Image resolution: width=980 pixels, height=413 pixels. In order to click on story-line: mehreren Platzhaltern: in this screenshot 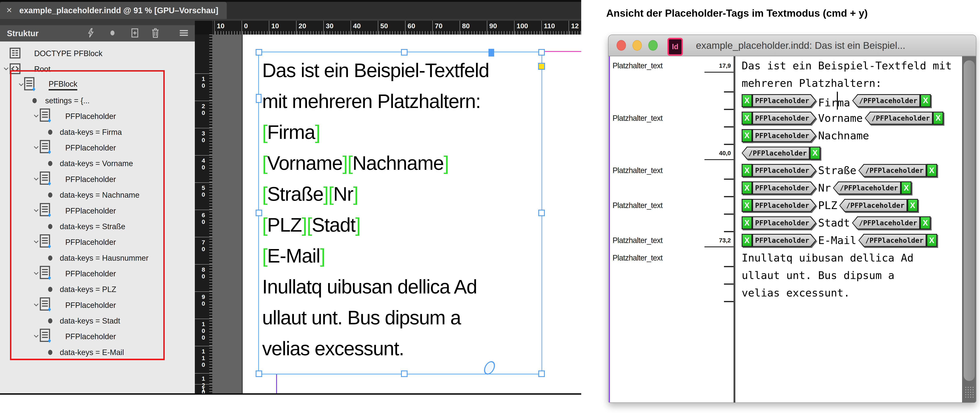, I will do `click(812, 83)`.